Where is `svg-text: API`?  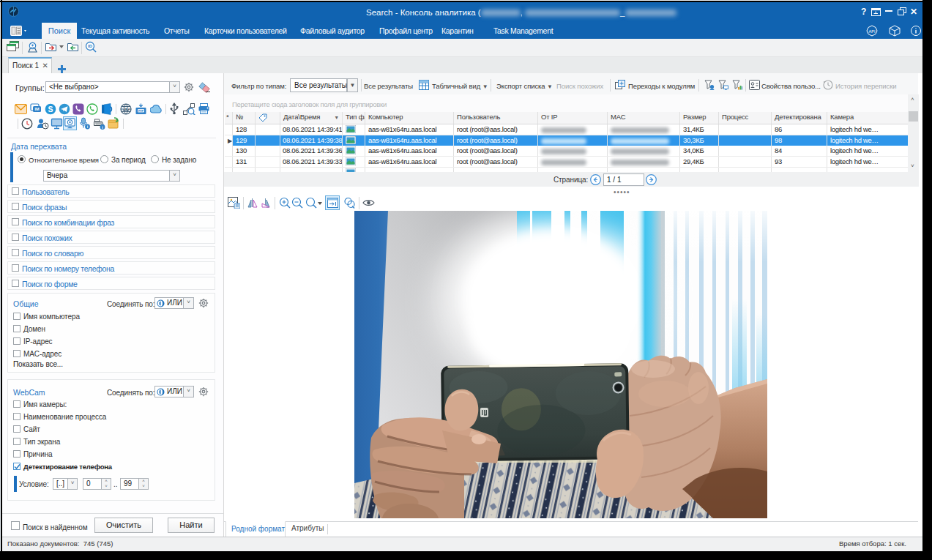
svg-text: API is located at coordinates (873, 31).